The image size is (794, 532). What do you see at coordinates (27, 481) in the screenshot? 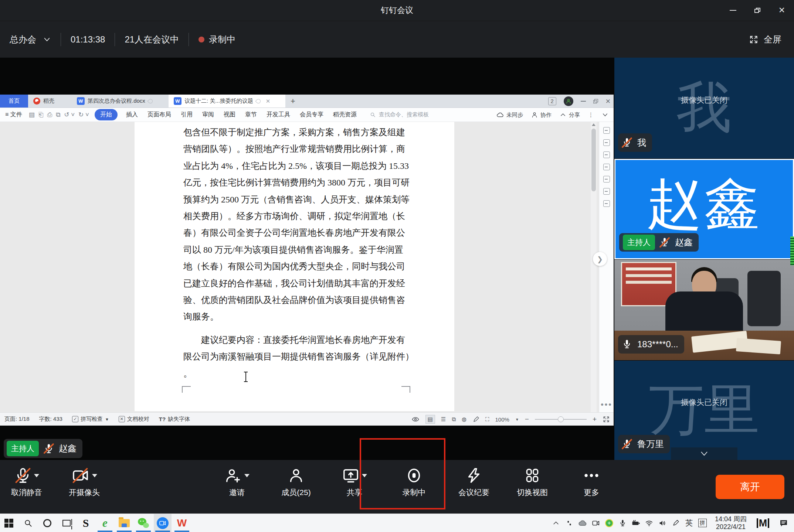
I see `unmute-button: 取消静音` at bounding box center [27, 481].